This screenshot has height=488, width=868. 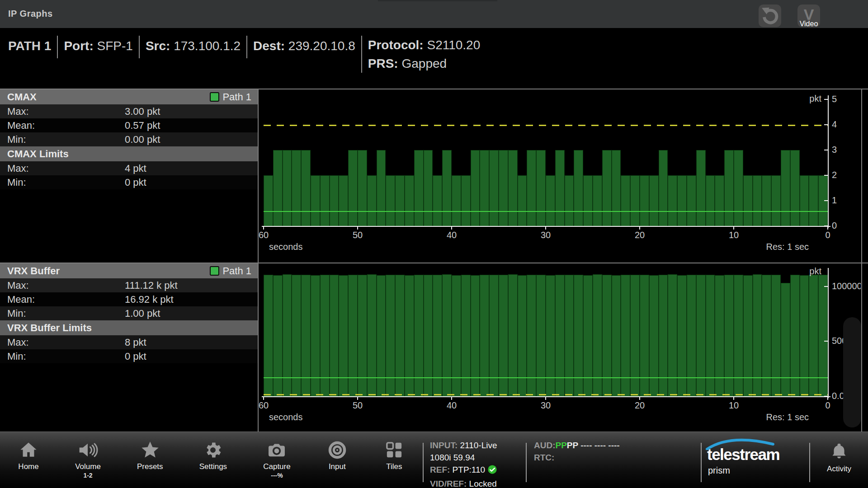 I want to click on stat-value: 0.57 pkt, so click(x=142, y=126).